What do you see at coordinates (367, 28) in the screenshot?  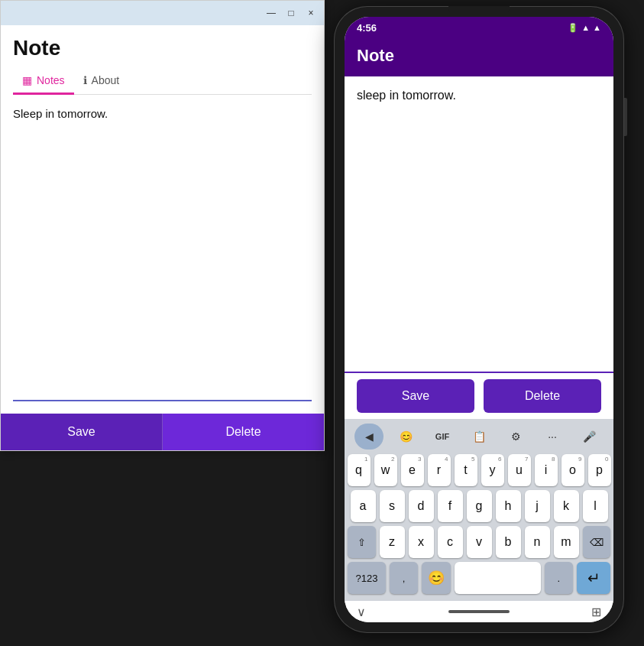 I see `status-time: 4:56` at bounding box center [367, 28].